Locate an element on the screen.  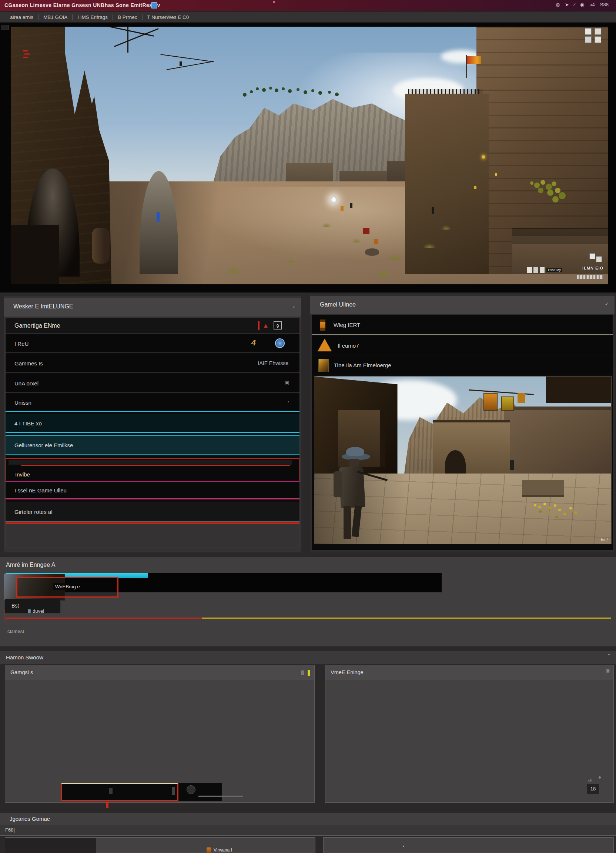
outliner-row-selected-red: Invibe is located at coordinates (153, 469).